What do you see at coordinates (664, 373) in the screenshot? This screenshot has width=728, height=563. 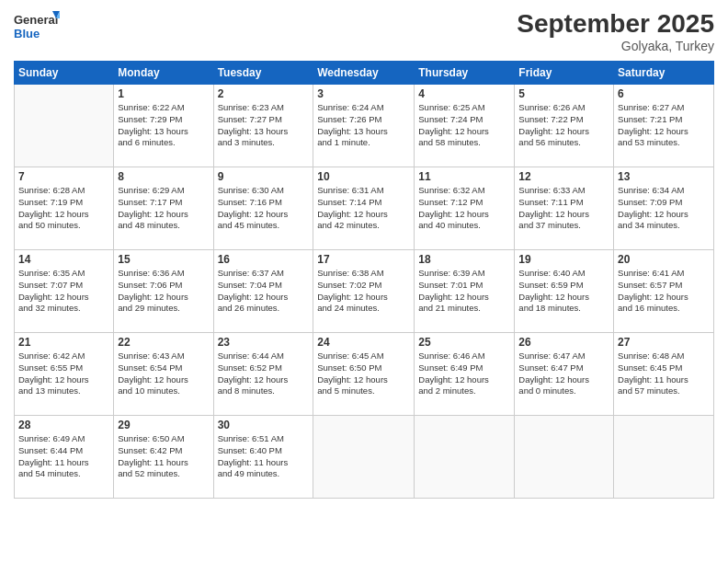 I see `day-info: Sunrise: 6:48 AMSunset: 6:45 PMDaylight:…` at bounding box center [664, 373].